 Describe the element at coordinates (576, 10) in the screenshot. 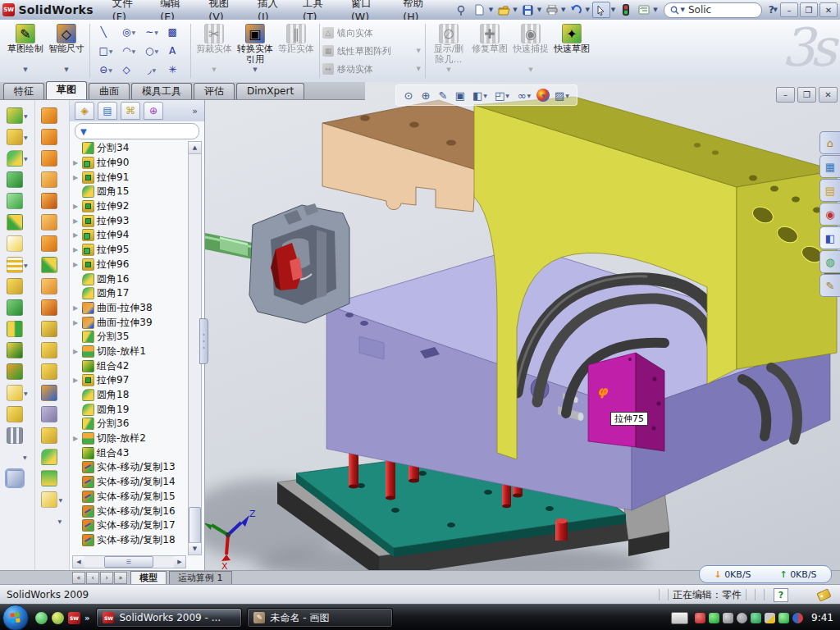

I see `undo-icon` at that location.